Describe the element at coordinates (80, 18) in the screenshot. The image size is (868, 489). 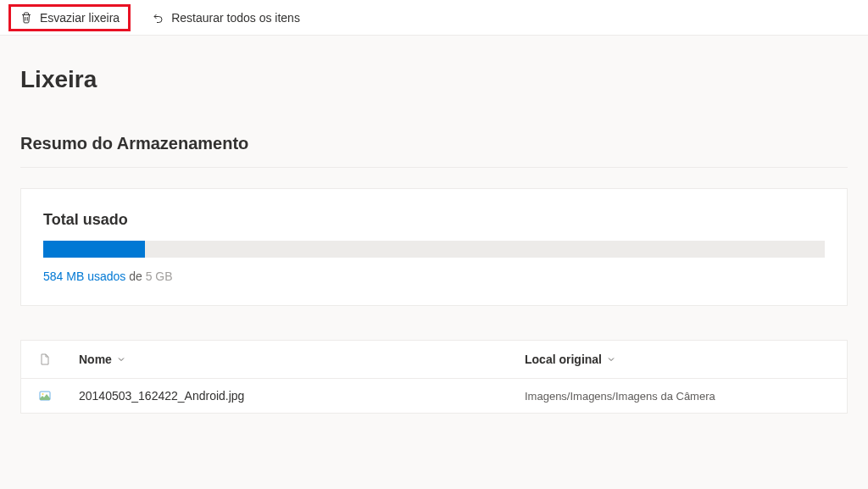
I see `empty-bin-label: Esvaziar lixeira` at that location.